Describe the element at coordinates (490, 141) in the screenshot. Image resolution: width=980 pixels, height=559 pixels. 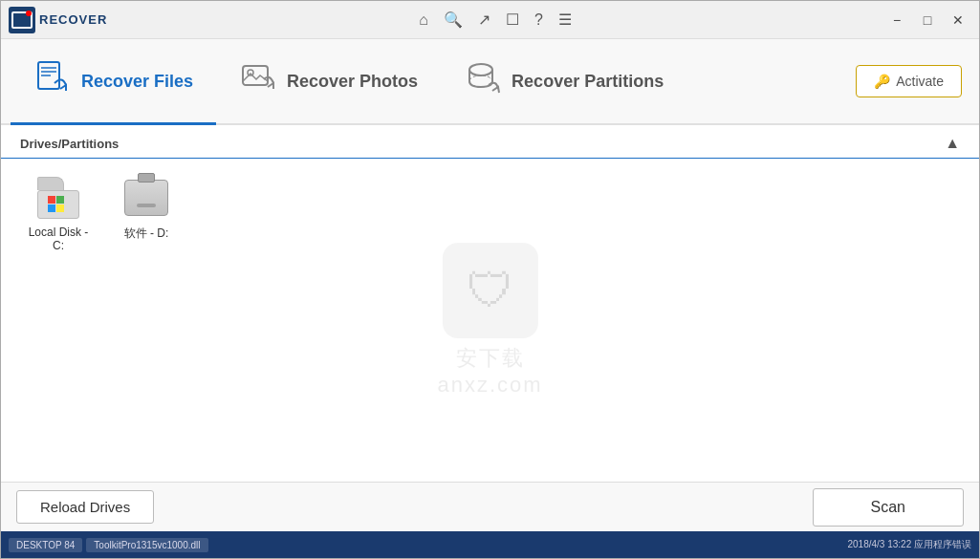
I see `drives-header: Drives/Partitions ▲` at that location.